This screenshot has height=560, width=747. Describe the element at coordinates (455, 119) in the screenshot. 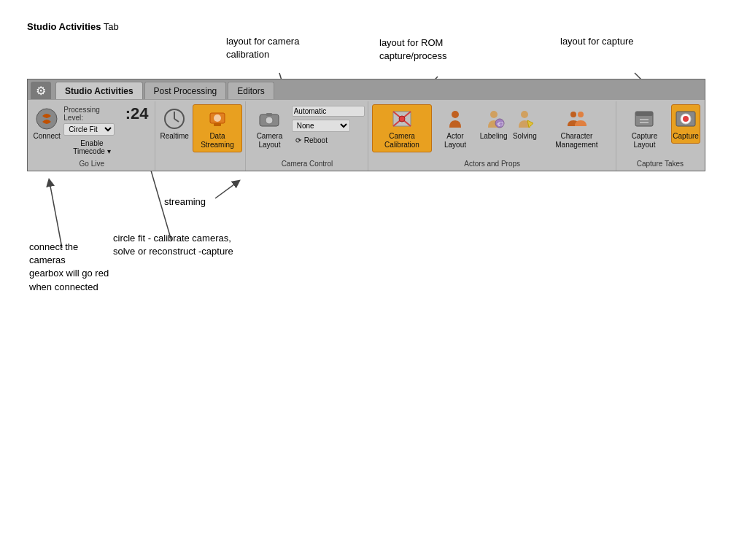

I see `actor-layout-icon` at that location.